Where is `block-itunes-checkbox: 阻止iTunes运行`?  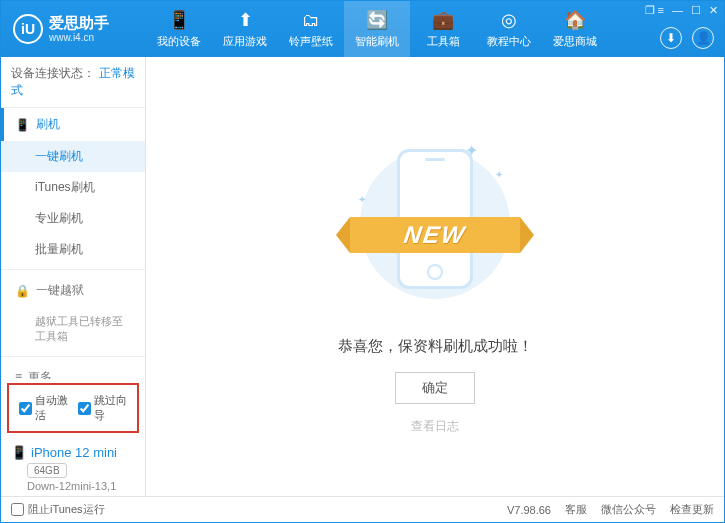
block-itunes-checkbox: 阻止iTunes运行 is located at coordinates (58, 510).